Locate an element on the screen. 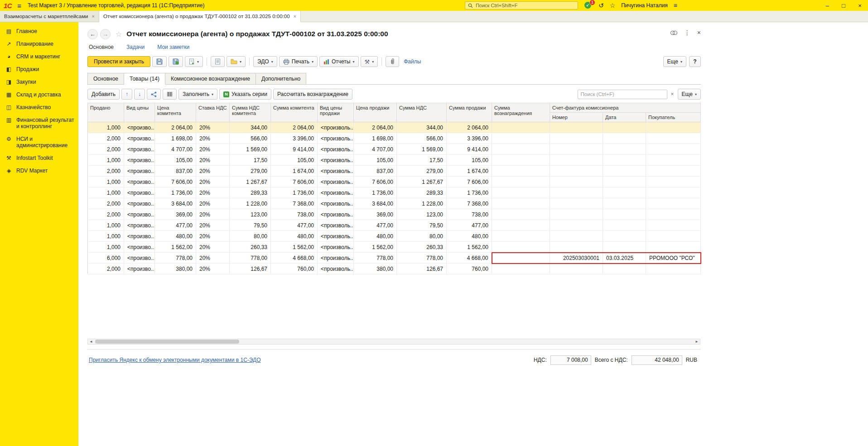 Image resolution: width=868 pixels, height=446 pixels. more-button: Еще ▾ is located at coordinates (675, 62).